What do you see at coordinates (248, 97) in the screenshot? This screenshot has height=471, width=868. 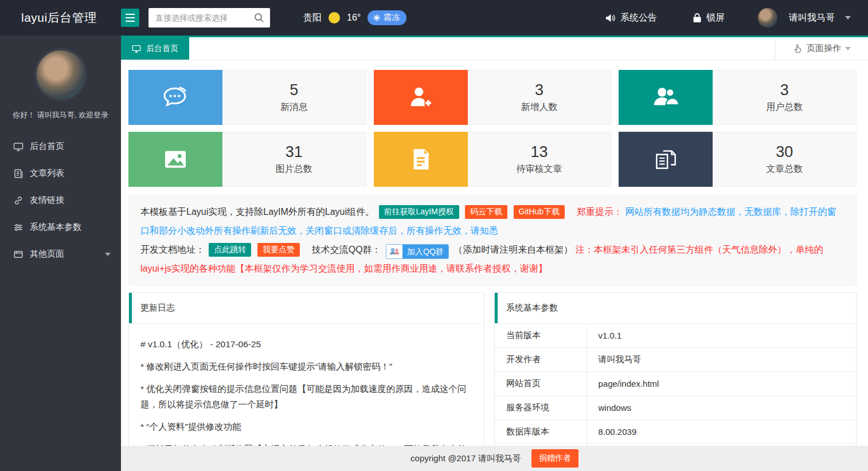 I see `stat-card-new-messages: 5 新消息` at bounding box center [248, 97].